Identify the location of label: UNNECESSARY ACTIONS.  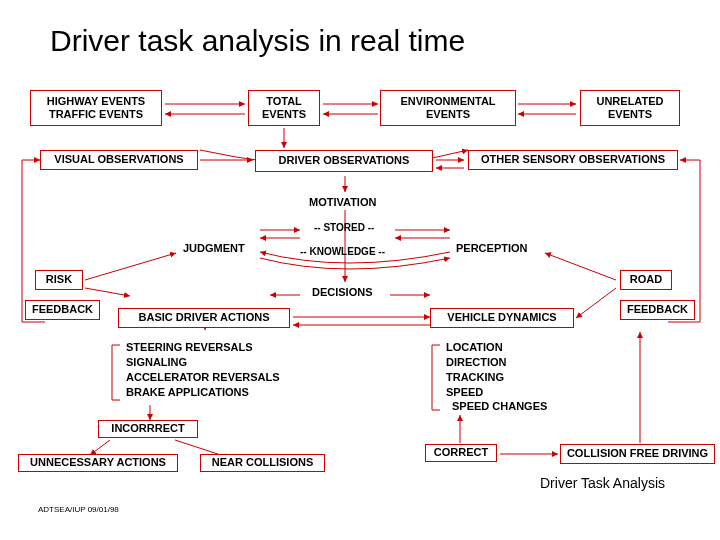
(98, 462).